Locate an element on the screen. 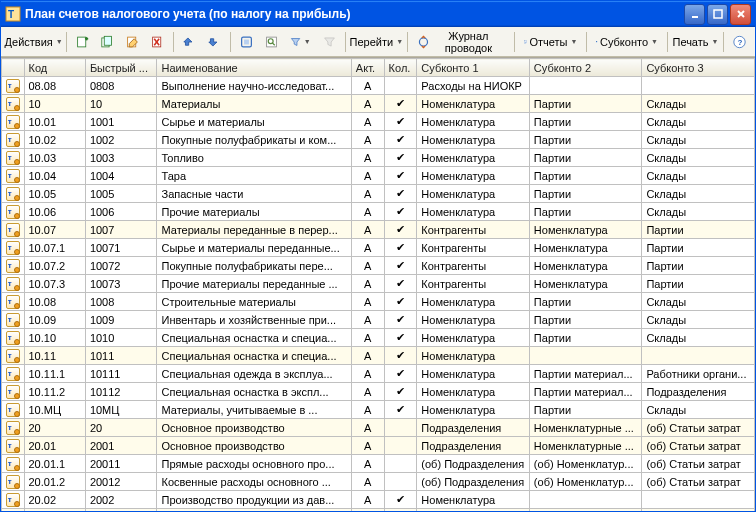 Image resolution: width=756 pixels, height=512 pixels. cell-s2: Номенклатура is located at coordinates (586, 248).